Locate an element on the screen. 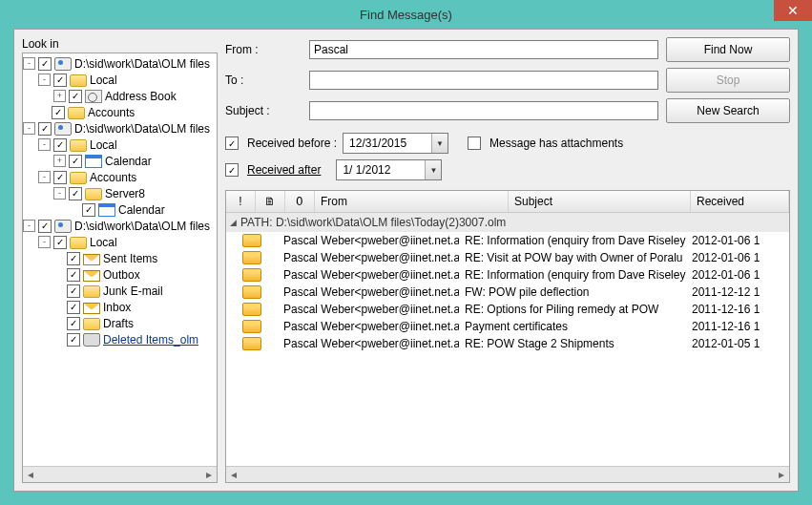 This screenshot has width=812, height=505. col-subject: Subject is located at coordinates (599, 201).